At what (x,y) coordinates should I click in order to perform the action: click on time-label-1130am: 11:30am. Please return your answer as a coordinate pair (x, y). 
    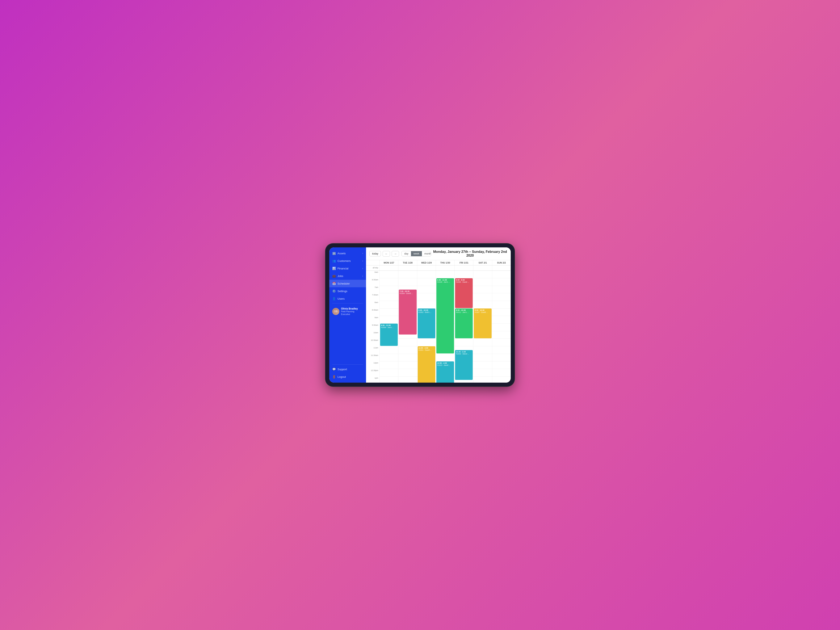
    Looking at the image, I should click on (373, 358).